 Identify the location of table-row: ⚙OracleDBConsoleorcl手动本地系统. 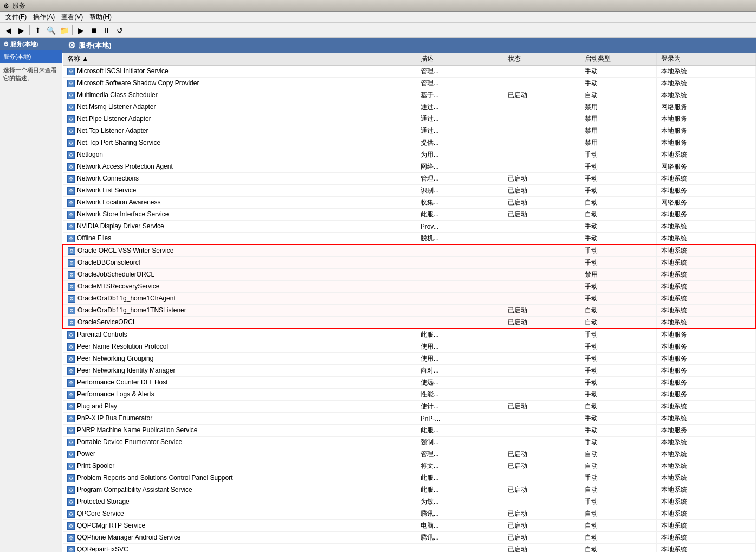
(409, 263).